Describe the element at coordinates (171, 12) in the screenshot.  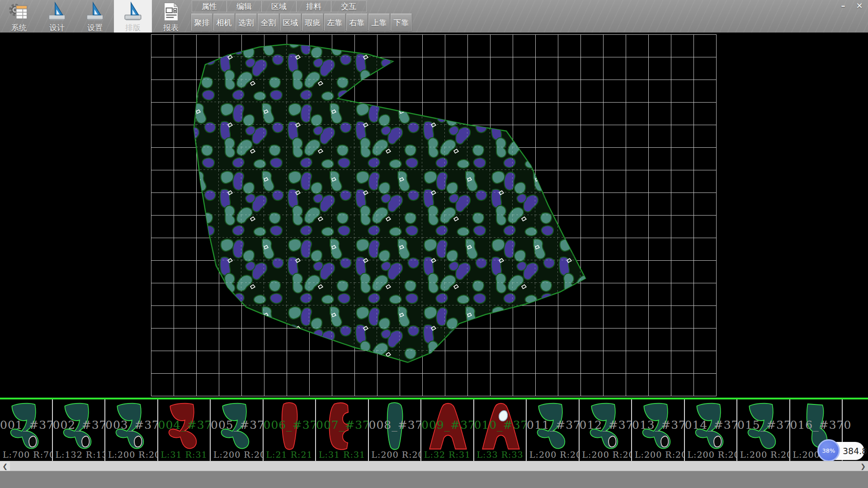
I see `report-icon` at that location.